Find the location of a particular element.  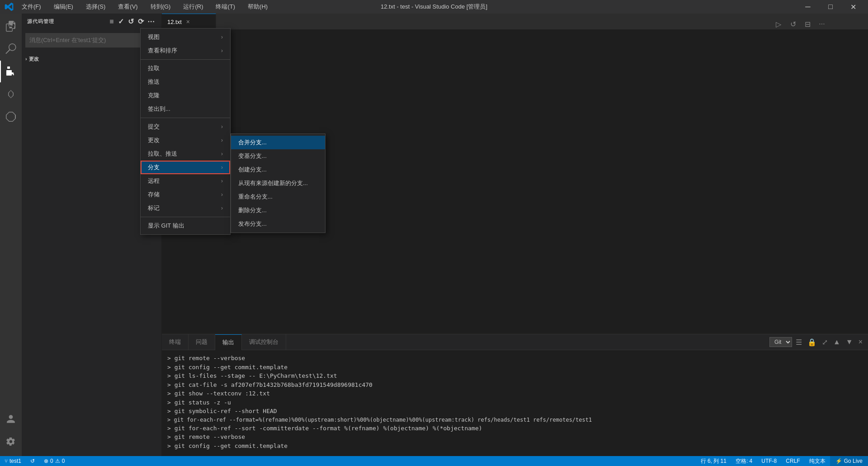

terminal-tab-output: 输出 is located at coordinates (229, 342).